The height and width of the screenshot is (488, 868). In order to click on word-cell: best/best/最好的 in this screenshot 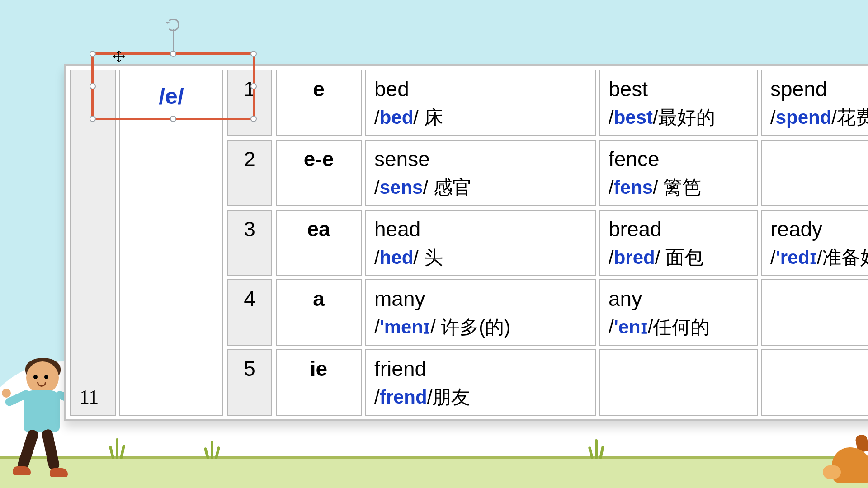, I will do `click(679, 103)`.